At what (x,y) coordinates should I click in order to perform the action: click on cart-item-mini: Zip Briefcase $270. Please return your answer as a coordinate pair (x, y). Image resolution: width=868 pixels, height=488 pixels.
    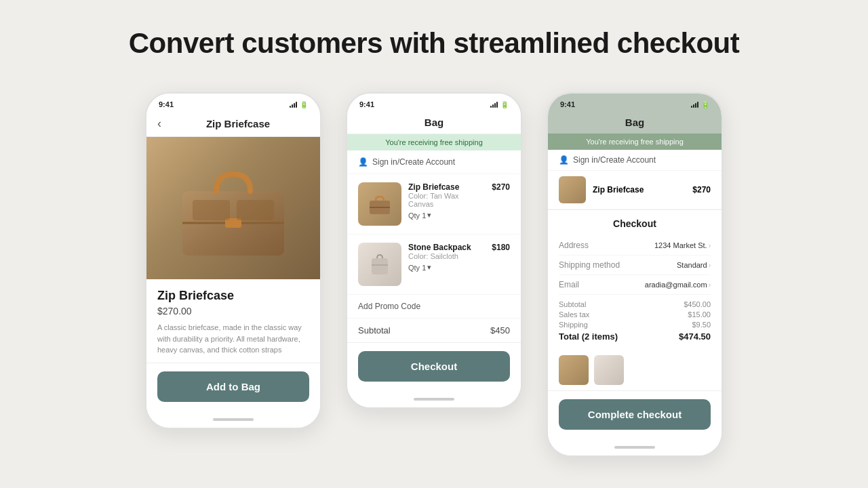
    Looking at the image, I should click on (635, 190).